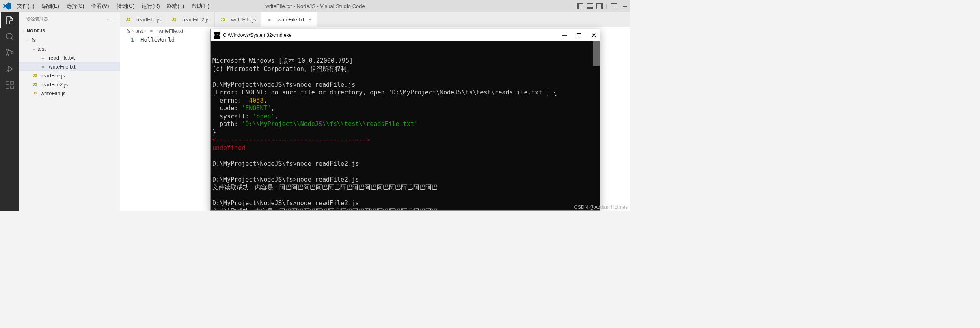 This screenshot has width=980, height=328. What do you see at coordinates (37, 19) in the screenshot?
I see `sidebar-title: 资源管理器` at bounding box center [37, 19].